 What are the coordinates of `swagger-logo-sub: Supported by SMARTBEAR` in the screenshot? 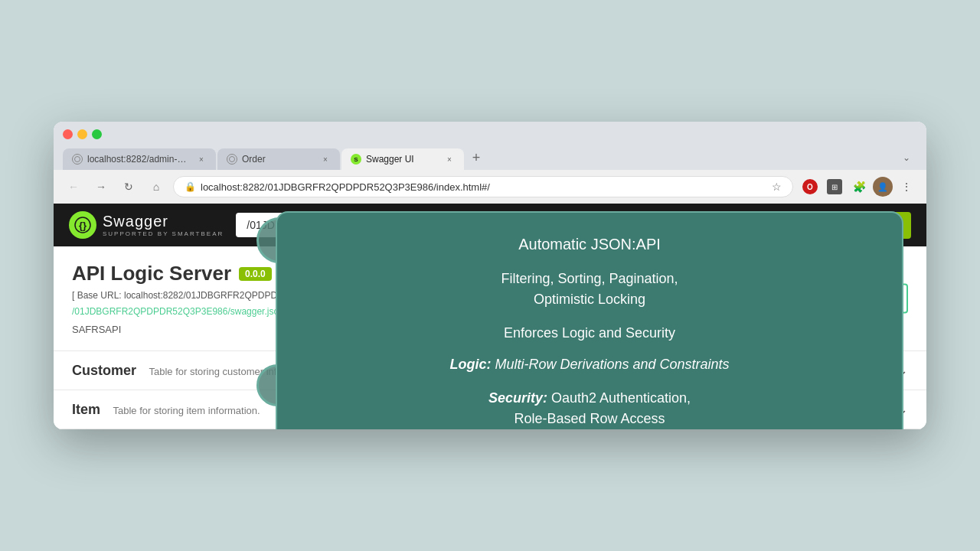 It's located at (163, 234).